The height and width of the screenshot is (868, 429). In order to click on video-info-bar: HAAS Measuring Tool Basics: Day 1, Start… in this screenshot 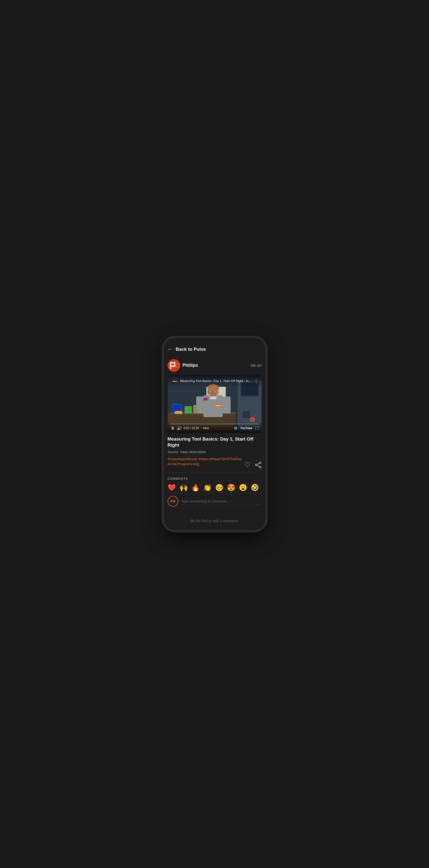, I will do `click(214, 381)`.